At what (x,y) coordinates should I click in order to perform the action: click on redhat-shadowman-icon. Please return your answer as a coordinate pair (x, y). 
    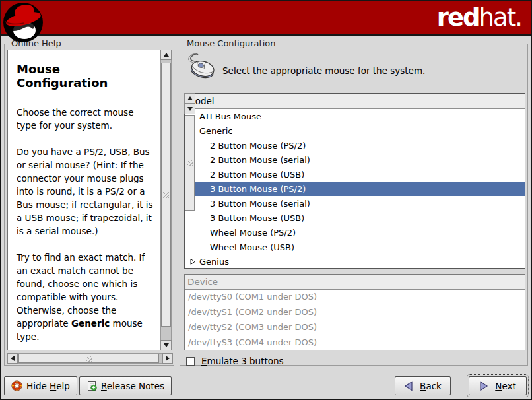
    Looking at the image, I should click on (24, 22).